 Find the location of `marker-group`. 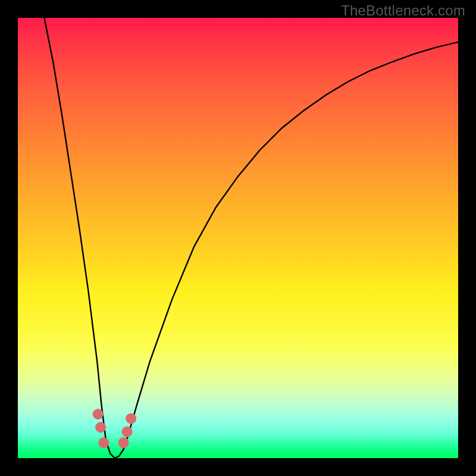

marker-group is located at coordinates (115, 428).